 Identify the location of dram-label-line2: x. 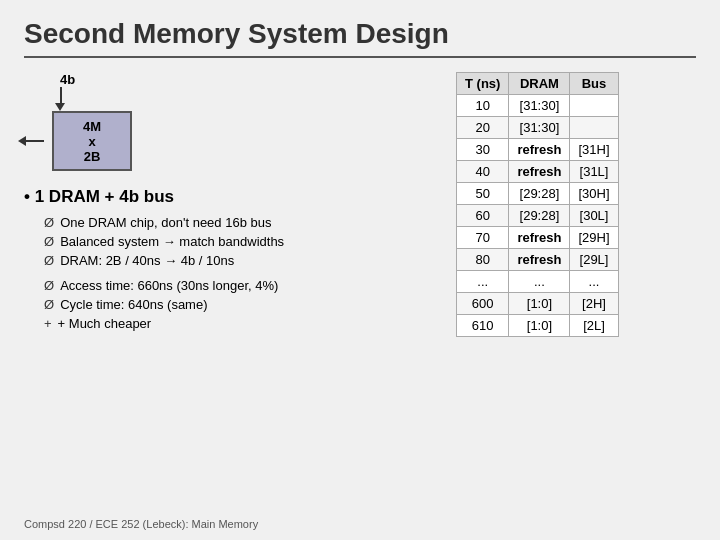
(92, 142).